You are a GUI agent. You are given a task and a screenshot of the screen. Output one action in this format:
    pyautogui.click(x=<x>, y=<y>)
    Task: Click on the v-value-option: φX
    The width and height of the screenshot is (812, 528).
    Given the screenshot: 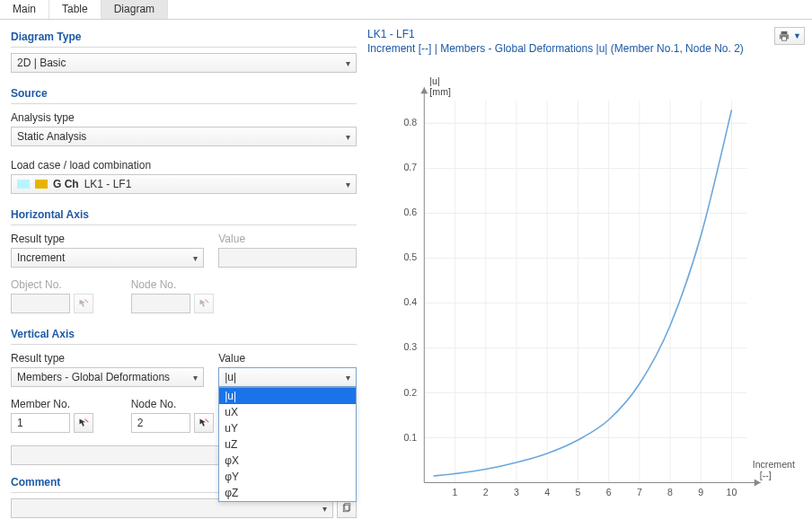 What is the action you would take?
    pyautogui.click(x=287, y=461)
    